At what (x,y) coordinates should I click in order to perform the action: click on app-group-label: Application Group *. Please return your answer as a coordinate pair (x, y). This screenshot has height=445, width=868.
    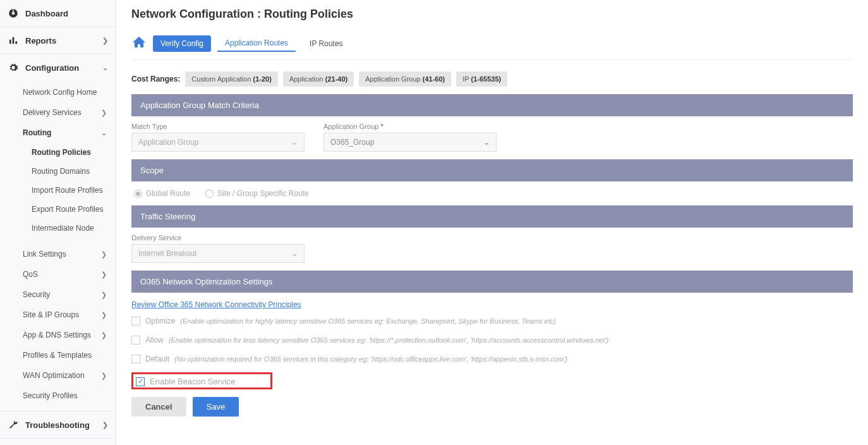
    Looking at the image, I should click on (410, 126).